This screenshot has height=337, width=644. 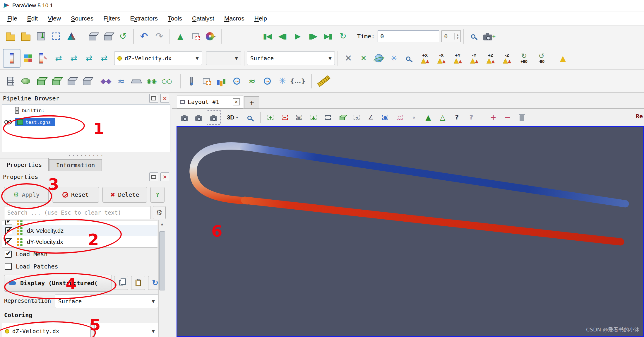 What do you see at coordinates (26, 81) in the screenshot?
I see `contour-filter-button` at bounding box center [26, 81].